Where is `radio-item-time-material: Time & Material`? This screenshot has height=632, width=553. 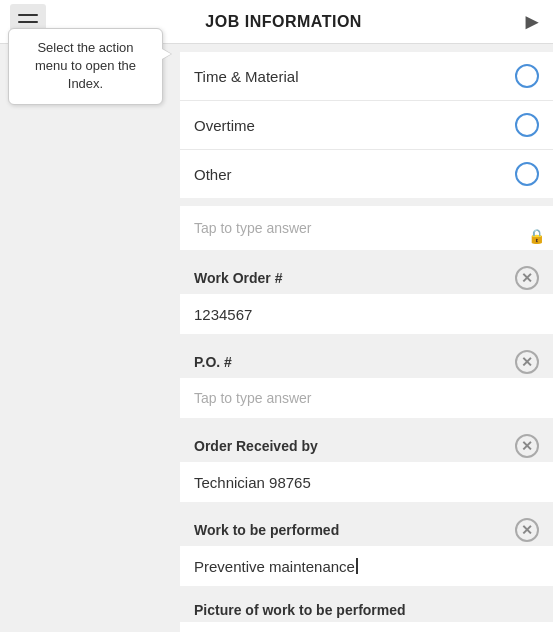
radio-item-time-material: Time & Material is located at coordinates (366, 76).